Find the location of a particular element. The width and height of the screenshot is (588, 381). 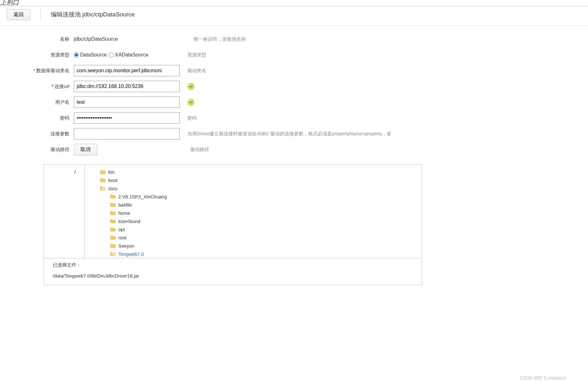

help-driver-class: 驱动类名 is located at coordinates (388, 71).